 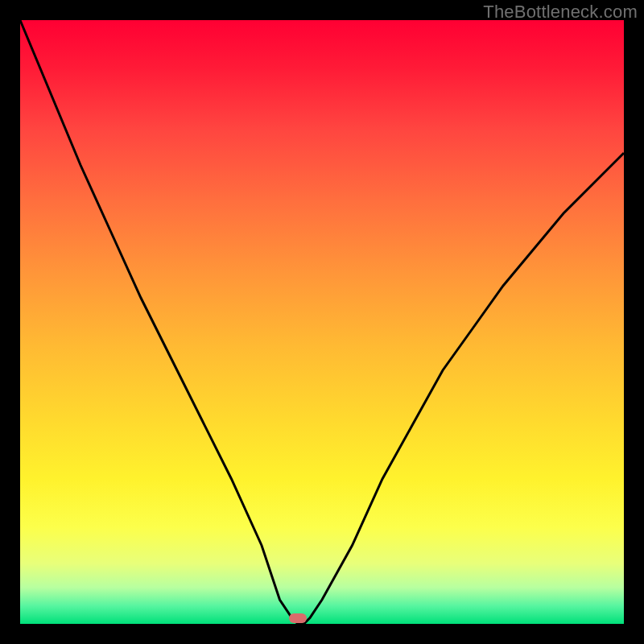 What do you see at coordinates (298, 618) in the screenshot?
I see `optimal-point-marker` at bounding box center [298, 618].